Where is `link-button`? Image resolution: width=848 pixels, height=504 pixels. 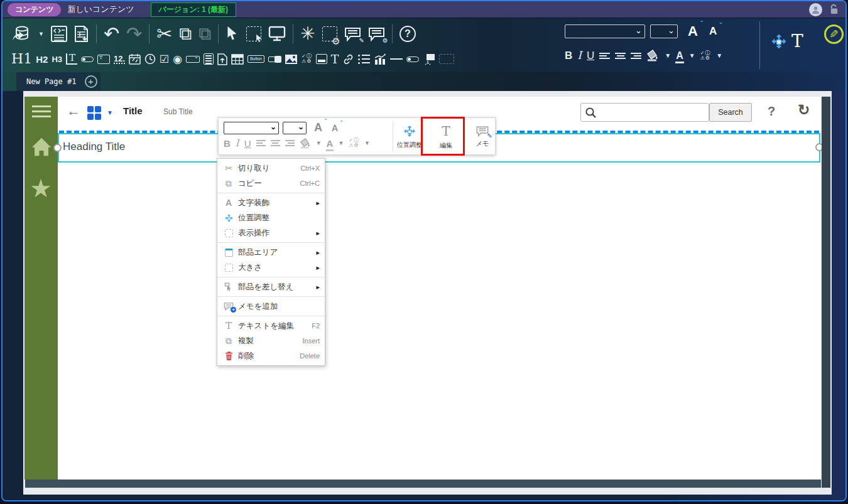 link-button is located at coordinates (348, 59).